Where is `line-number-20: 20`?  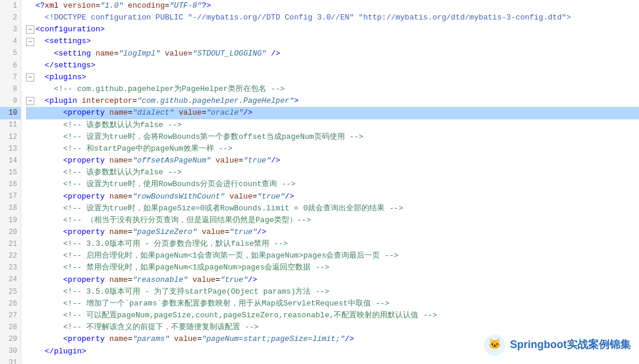
line-number-20: 20 is located at coordinates (11, 232).